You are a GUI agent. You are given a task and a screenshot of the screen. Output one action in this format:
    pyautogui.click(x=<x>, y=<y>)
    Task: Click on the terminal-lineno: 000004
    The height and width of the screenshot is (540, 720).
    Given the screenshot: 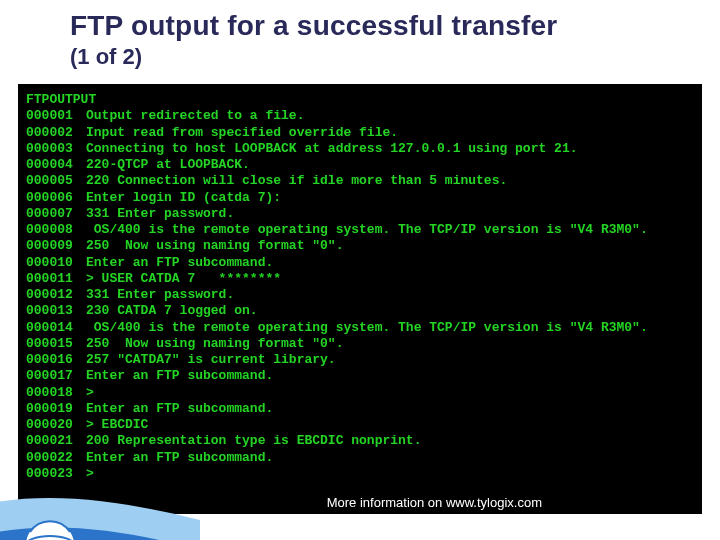 What is the action you would take?
    pyautogui.click(x=56, y=165)
    